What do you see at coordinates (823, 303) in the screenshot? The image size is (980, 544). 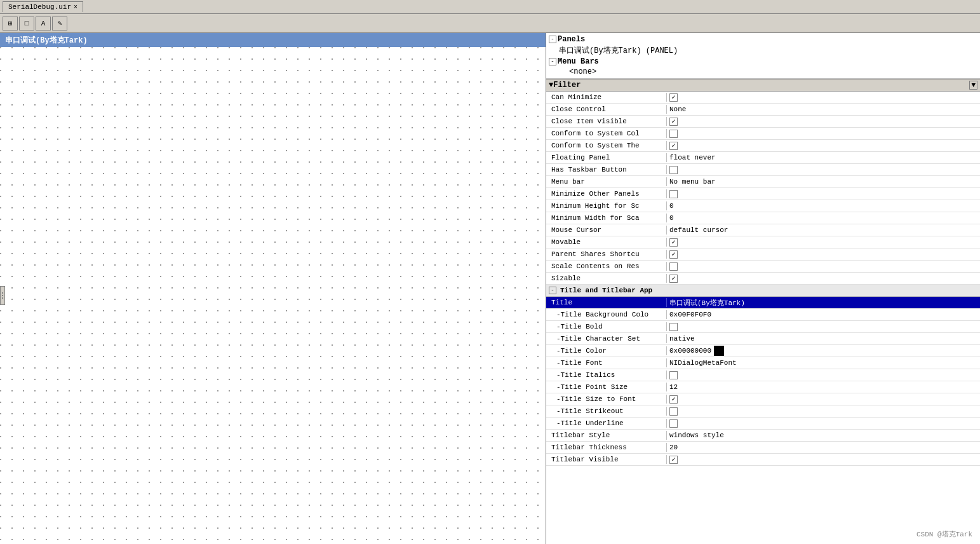 I see `prop-value-title: 串口调试(By塔克Tark)` at bounding box center [823, 303].